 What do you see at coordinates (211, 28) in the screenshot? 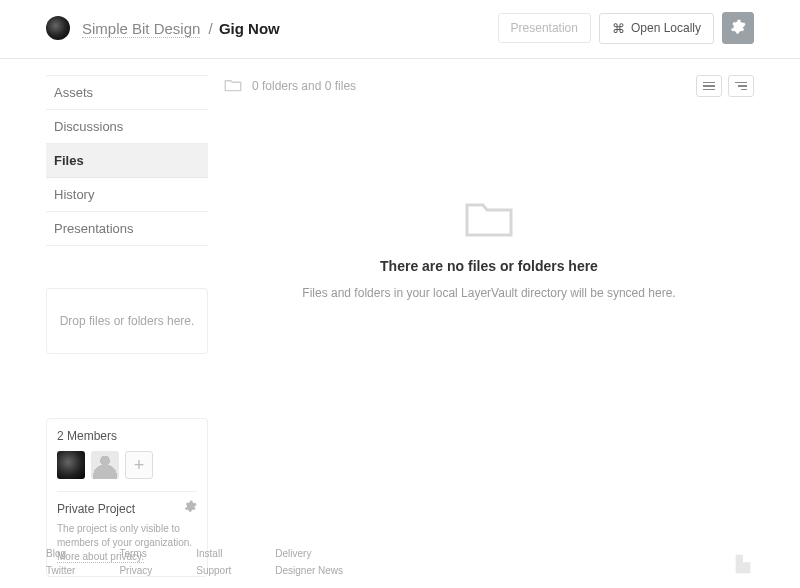
I see `breadcrumb-sep: /` at bounding box center [211, 28].